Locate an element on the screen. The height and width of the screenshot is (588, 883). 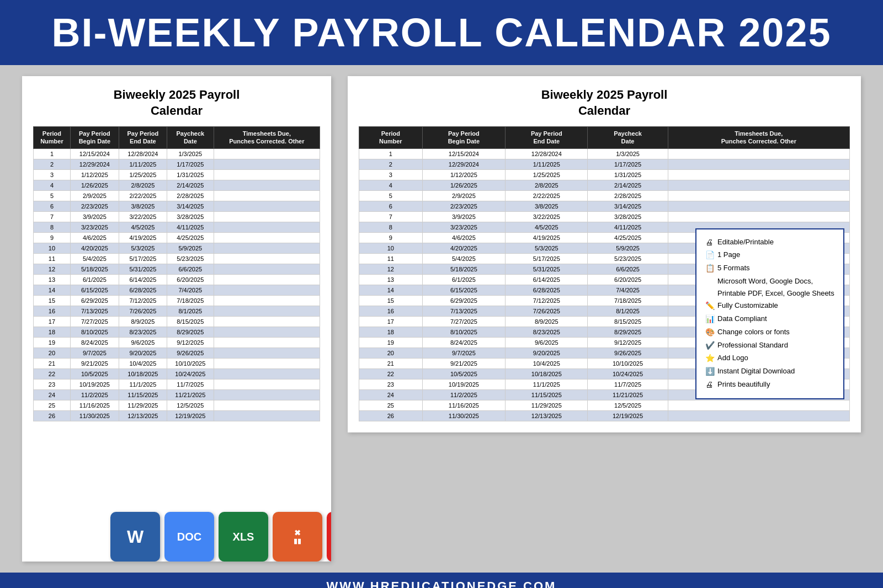
format-icons: W DOC XLS ✖ ▮▮ PDF is located at coordinates (221, 537).